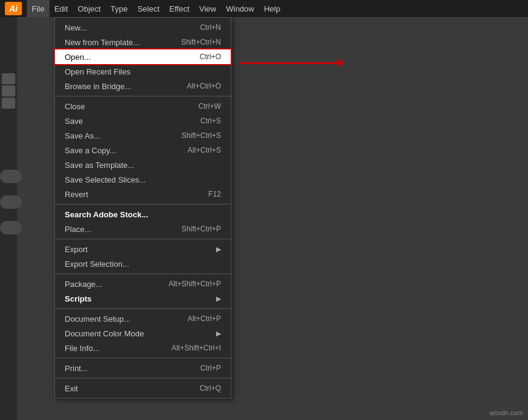 This screenshot has height=420, width=528. Describe the element at coordinates (143, 249) in the screenshot. I see `menu-item-export: Export ▶` at that location.